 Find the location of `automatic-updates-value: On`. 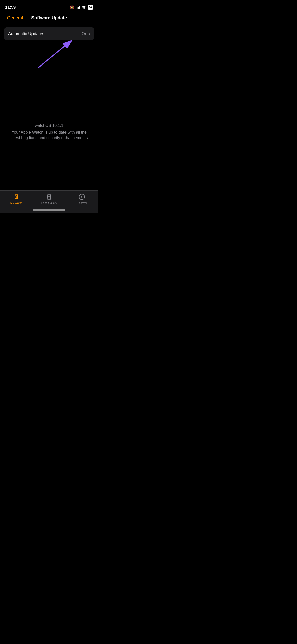

automatic-updates-value: On is located at coordinates (85, 34).